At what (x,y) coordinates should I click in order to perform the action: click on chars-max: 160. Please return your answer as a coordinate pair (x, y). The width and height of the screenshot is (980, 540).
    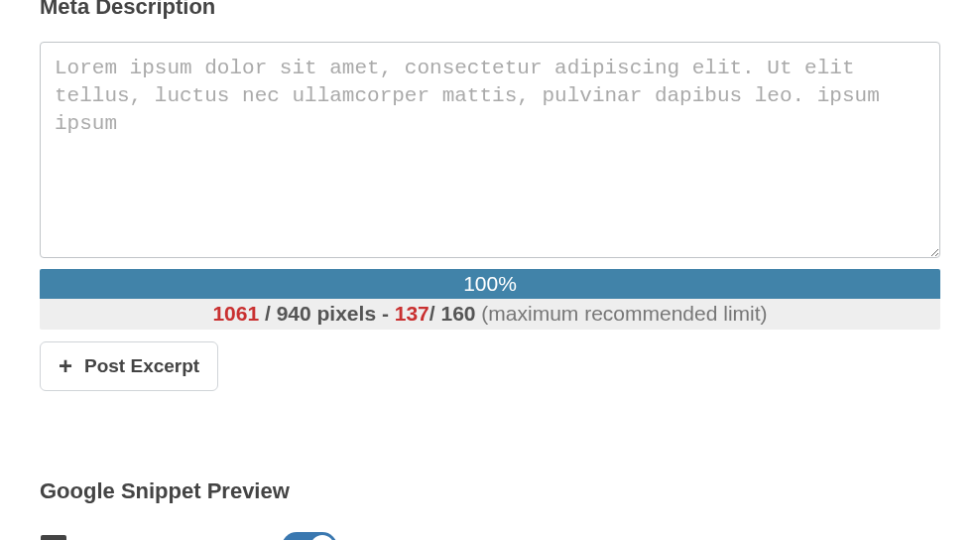
    Looking at the image, I should click on (458, 314).